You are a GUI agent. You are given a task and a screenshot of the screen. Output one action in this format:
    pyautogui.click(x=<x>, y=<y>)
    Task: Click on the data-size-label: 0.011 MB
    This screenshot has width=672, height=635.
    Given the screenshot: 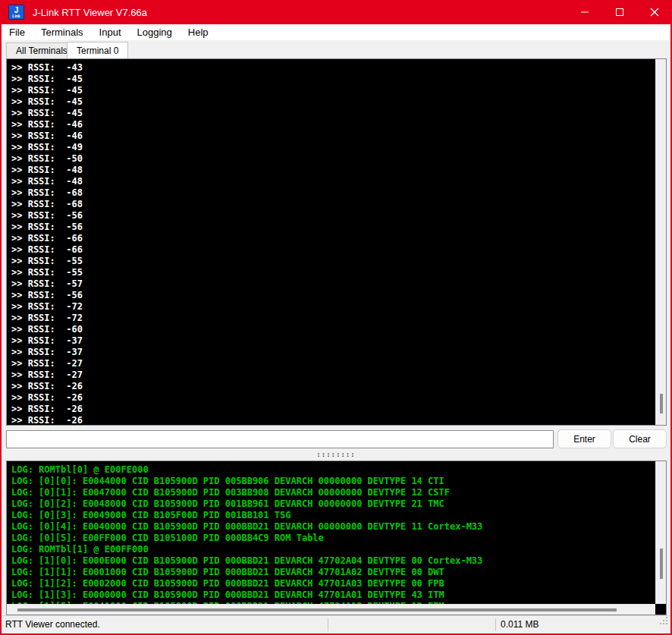 What is the action you would take?
    pyautogui.click(x=520, y=624)
    